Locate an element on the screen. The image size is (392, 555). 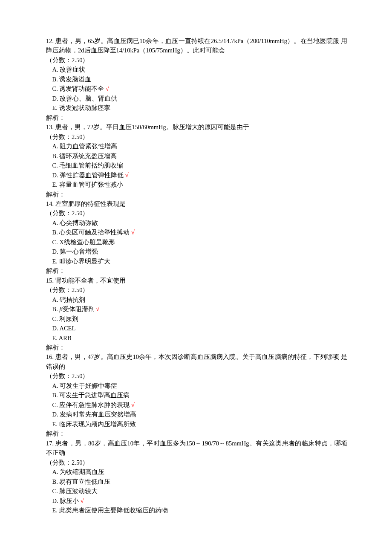
question-stem: 17. 患者，男，80岁，高血压10年，平时血压多为150～190/70～85m… is located at coordinates (197, 448).